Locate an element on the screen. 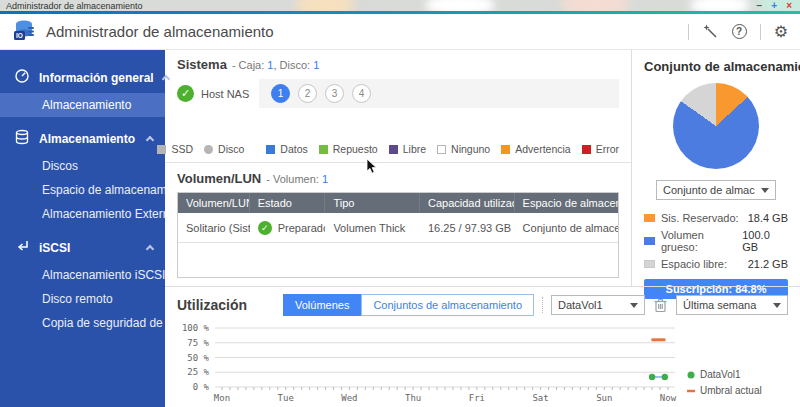 The image size is (800, 407). volumen-grueso-value: 100.0 GB is located at coordinates (765, 241).